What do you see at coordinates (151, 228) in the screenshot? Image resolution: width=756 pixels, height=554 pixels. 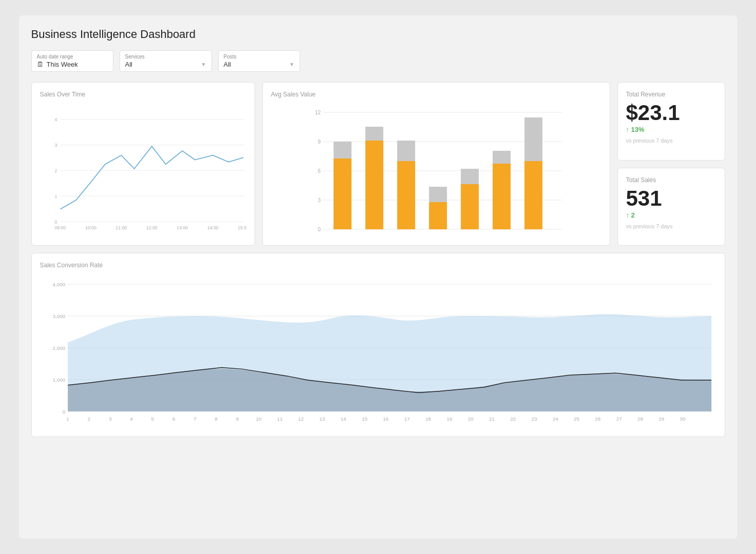 I see `svg-text: 12:00` at bounding box center [151, 228].